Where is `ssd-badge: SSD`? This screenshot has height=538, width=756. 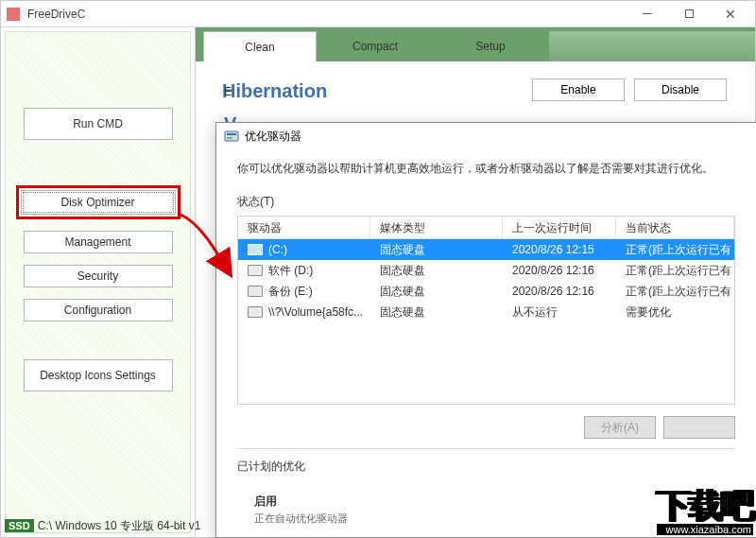
ssd-badge: SSD is located at coordinates (19, 526).